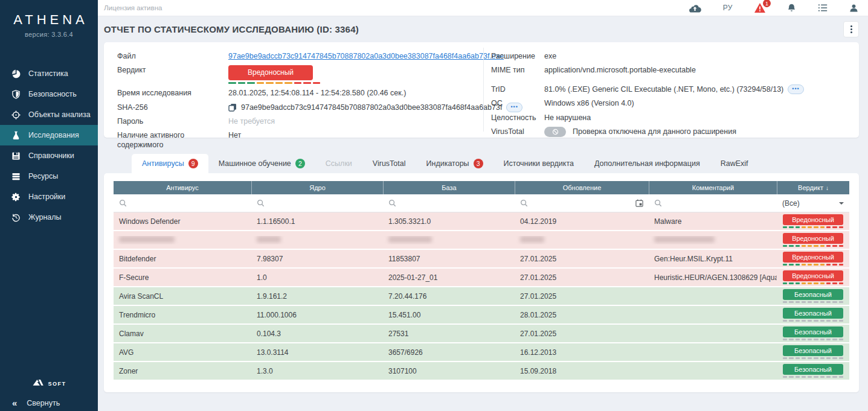  I want to click on verdict-badge: Вредоносный, so click(813, 276).